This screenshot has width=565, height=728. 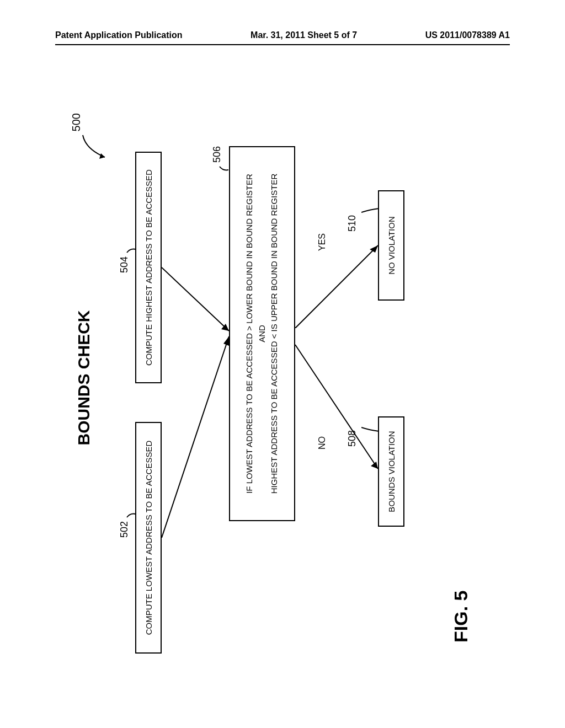 I want to click on ref-label-506: 506, so click(x=217, y=154).